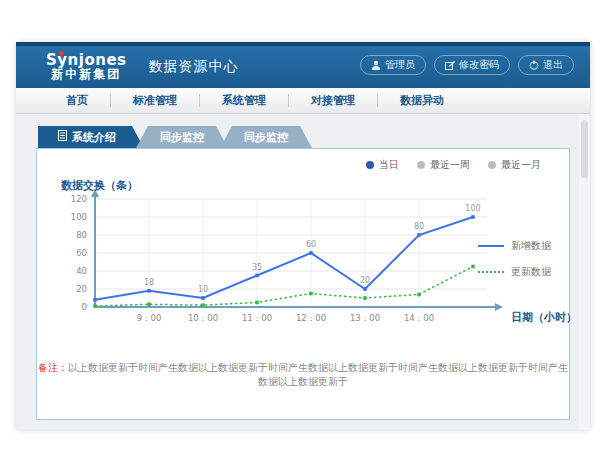 Image resolution: width=600 pixels, height=450 pixels. Describe the element at coordinates (584, 149) in the screenshot. I see `scrollbar-thumb` at that location.